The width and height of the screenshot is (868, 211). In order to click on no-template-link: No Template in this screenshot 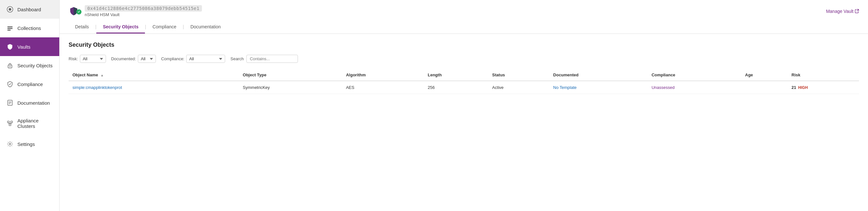, I will do `click(565, 88)`.